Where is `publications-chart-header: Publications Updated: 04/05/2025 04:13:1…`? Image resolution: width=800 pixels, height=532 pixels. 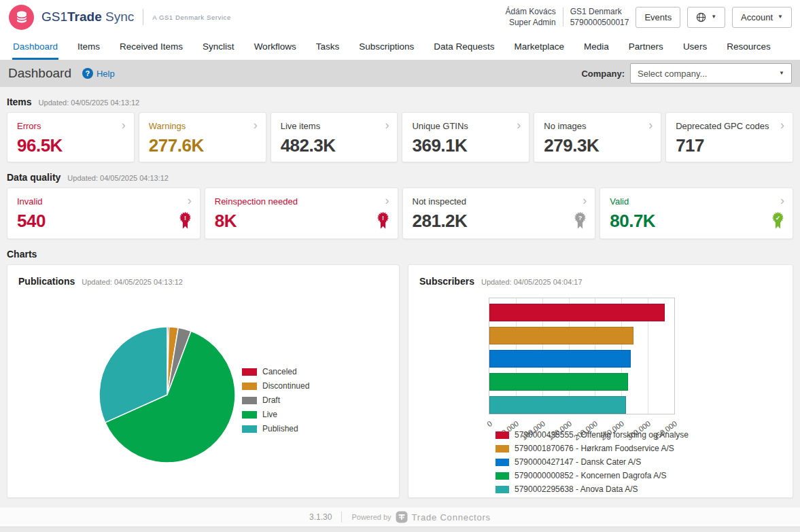
publications-chart-header: Publications Updated: 04/05/2025 04:13:1… is located at coordinates (203, 276).